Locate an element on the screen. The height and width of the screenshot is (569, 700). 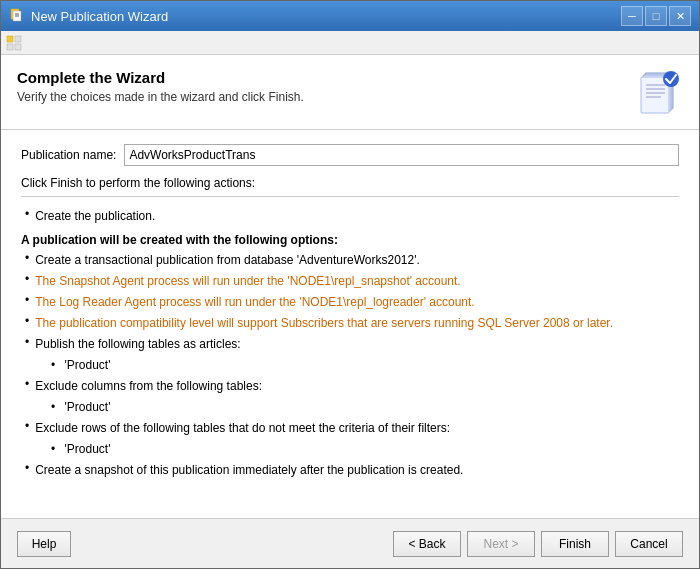
list-item: Create a transactional publication from … is located at coordinates (350, 260).